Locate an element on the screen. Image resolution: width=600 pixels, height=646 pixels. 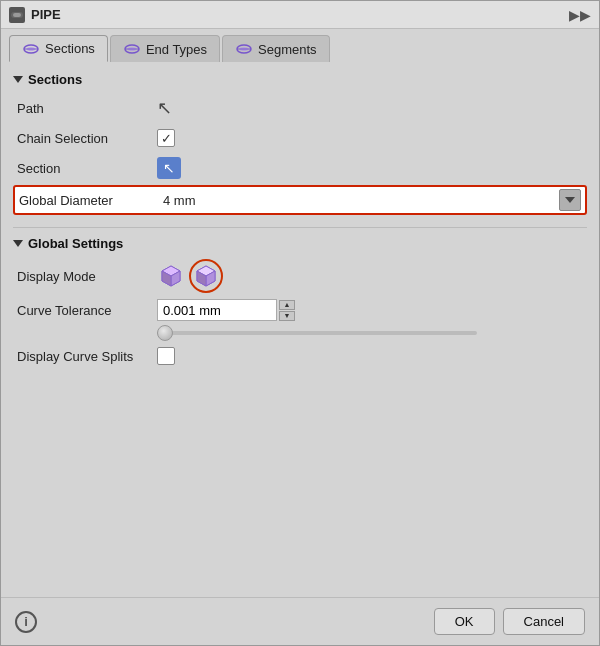
display-mode-shaded-btn is located at coordinates (206, 276).